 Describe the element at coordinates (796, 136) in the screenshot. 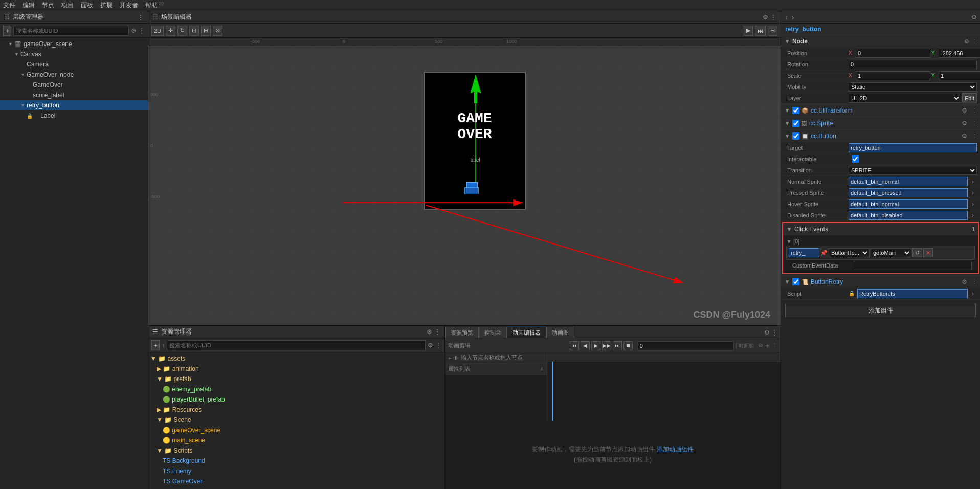

I see `button-enabled` at that location.